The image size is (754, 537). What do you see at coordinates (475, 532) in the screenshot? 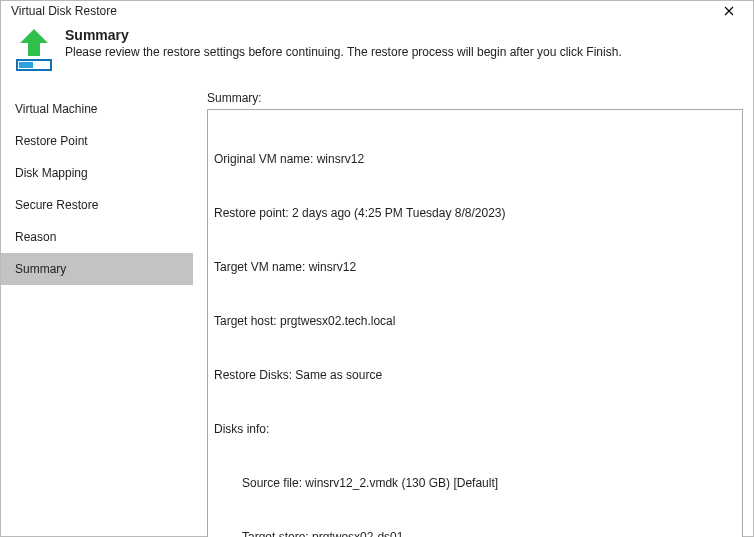
I see `summary-line-indent: Target store: prgtwesx02-ds01` at bounding box center [475, 532].